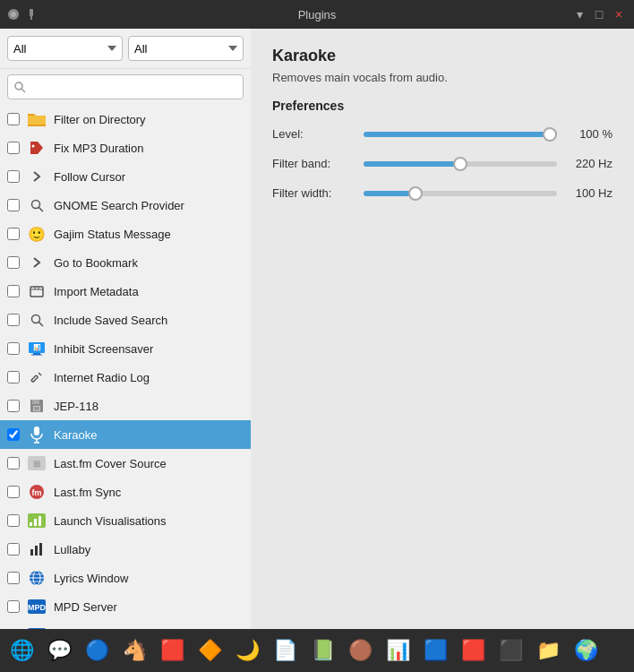 The width and height of the screenshot is (634, 672). I want to click on close-button: ×, so click(619, 14).